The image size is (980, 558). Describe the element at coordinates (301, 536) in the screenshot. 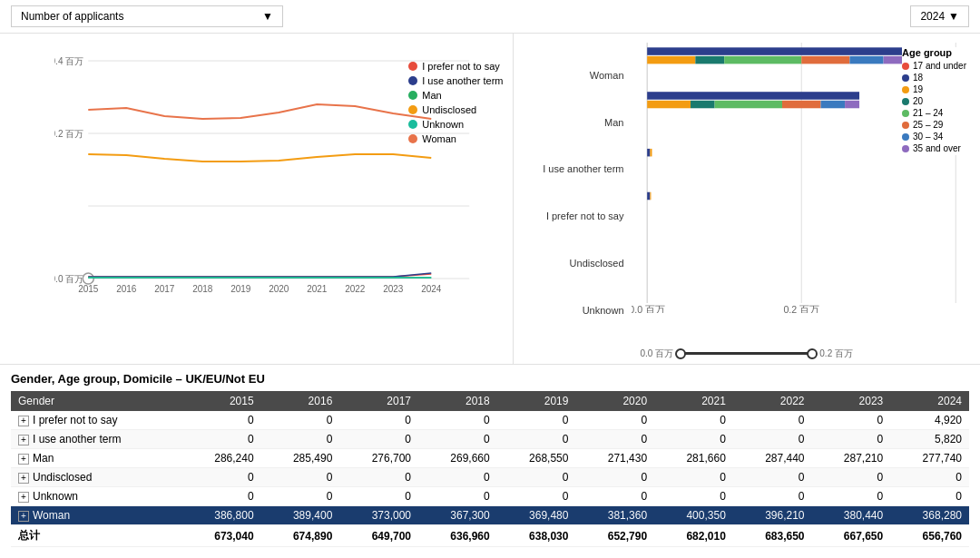

I see `total-cell: 674,890` at that location.